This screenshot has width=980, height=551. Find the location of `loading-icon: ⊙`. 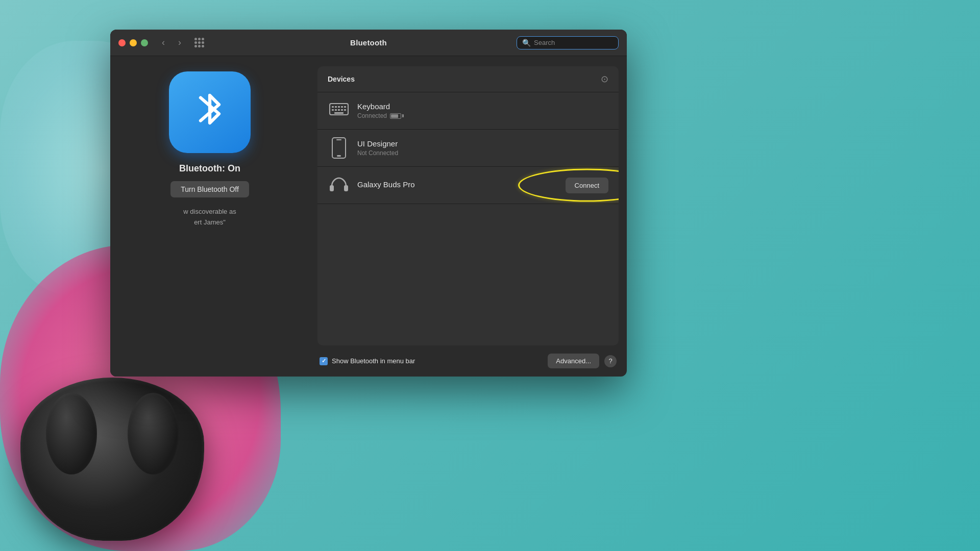

loading-icon: ⊙ is located at coordinates (604, 79).